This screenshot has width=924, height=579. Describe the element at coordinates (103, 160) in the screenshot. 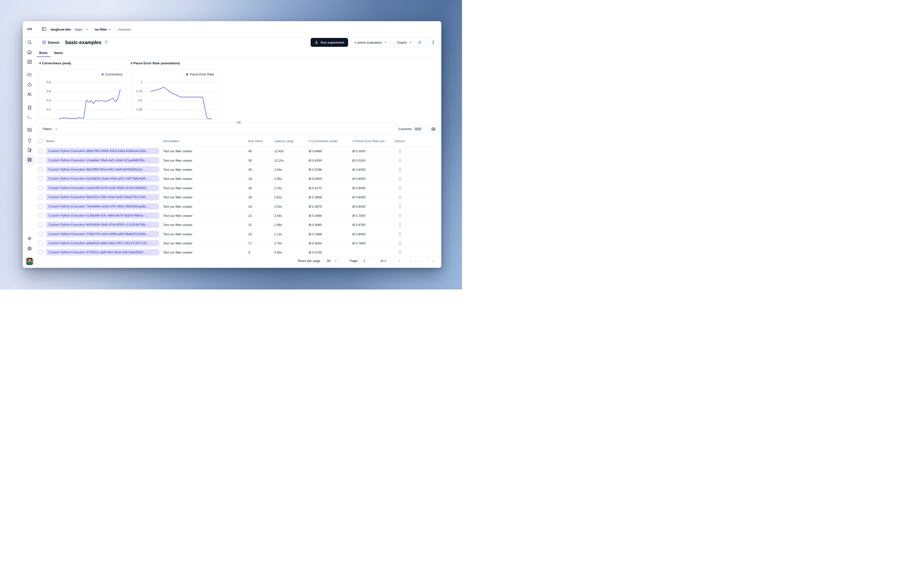

I see `run-name-link: Custom Python Execution 114aa9ef-29e6-4e…` at that location.